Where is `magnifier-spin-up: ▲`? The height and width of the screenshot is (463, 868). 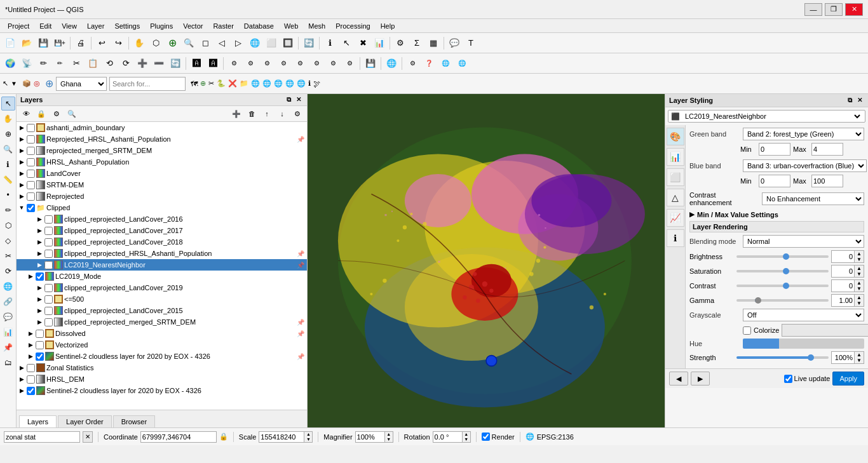
magnifier-spin-up: ▲ is located at coordinates (389, 434).